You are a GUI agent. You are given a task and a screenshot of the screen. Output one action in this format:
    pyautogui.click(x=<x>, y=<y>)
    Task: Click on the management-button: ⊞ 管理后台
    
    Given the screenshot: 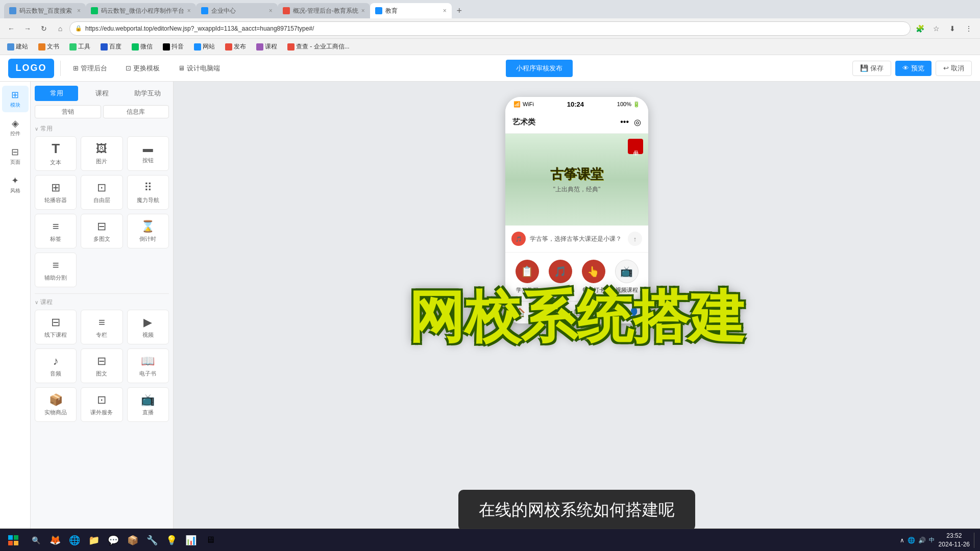 What is the action you would take?
    pyautogui.click(x=90, y=68)
    